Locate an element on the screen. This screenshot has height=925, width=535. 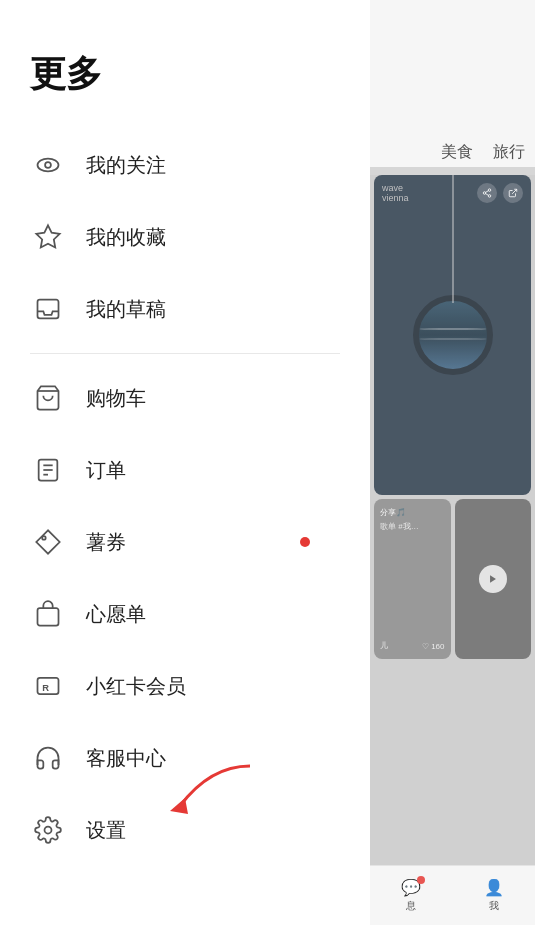
nav-label-messages: 息 is located at coordinates (411, 906).